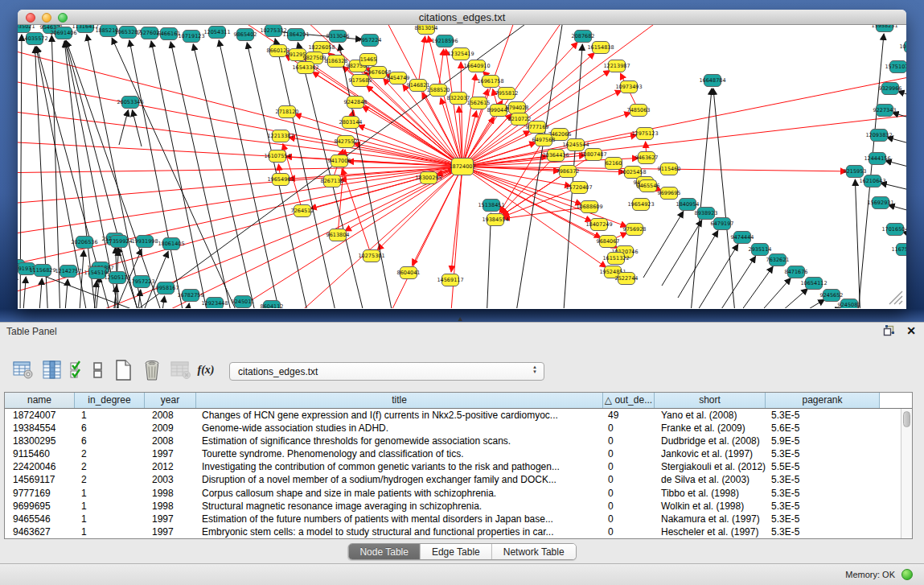 The image size is (924, 585). Describe the element at coordinates (288, 113) in the screenshot. I see `graph-node: 2718120` at that location.